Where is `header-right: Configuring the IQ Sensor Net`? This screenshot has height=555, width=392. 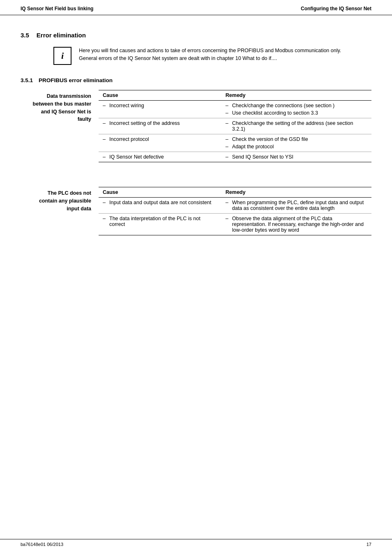 header-right: Configuring the IQ Sensor Net is located at coordinates (336, 9).